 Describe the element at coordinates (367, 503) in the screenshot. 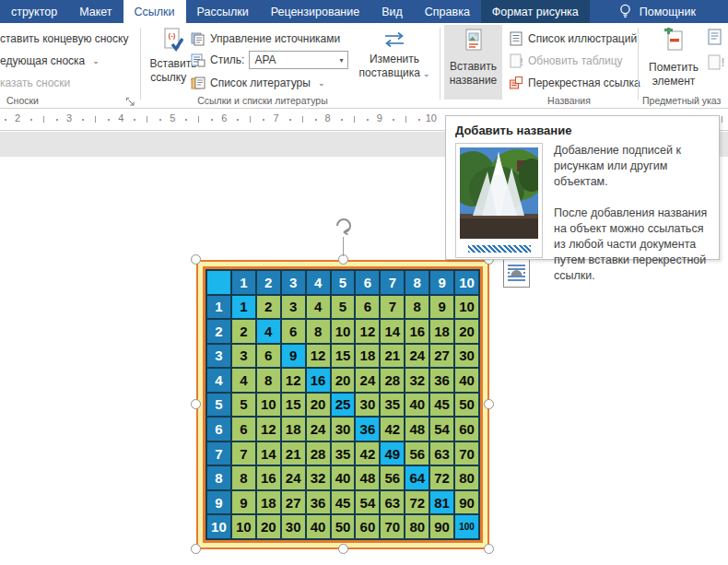

I see `table-cell: 54` at that location.